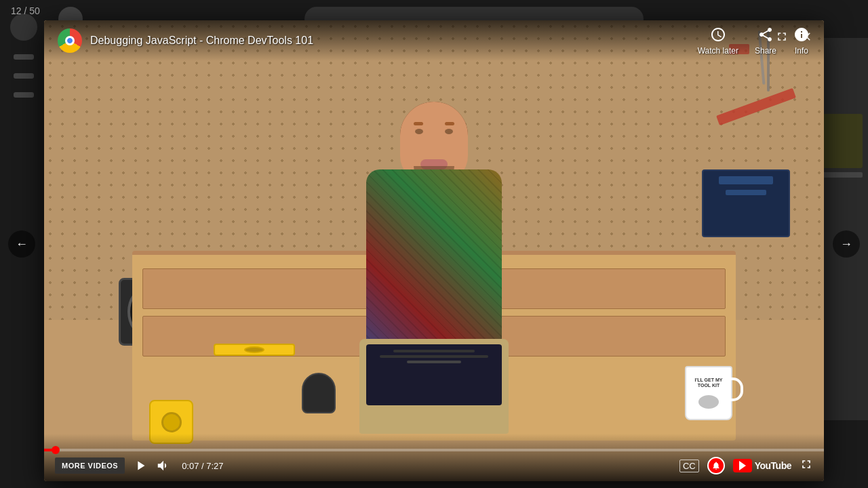 Image resolution: width=868 pixels, height=488 pixels. I want to click on time-display: 0:07 / 7:27, so click(202, 466).